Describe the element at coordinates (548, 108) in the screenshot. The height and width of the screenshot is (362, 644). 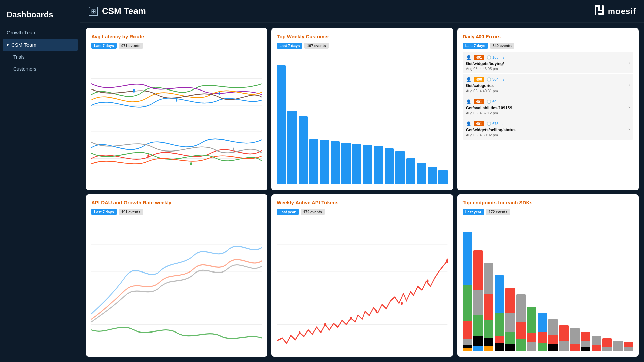
I see `error-path: Get/availabilities/109159` at that location.